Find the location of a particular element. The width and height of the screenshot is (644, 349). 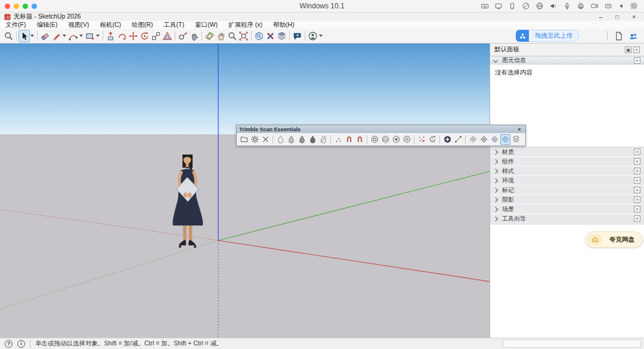

mesh-active-icon is located at coordinates (506, 140).